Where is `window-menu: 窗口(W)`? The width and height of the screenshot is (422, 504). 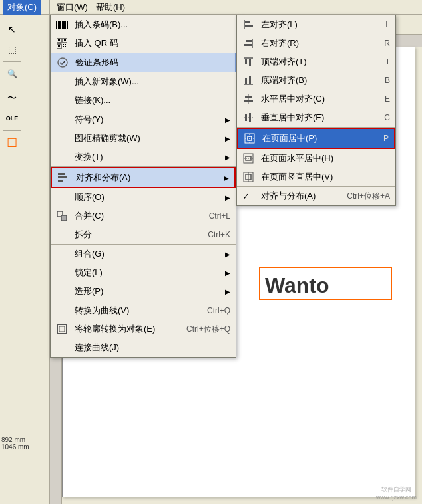
window-menu: 窗口(W) is located at coordinates (72, 7).